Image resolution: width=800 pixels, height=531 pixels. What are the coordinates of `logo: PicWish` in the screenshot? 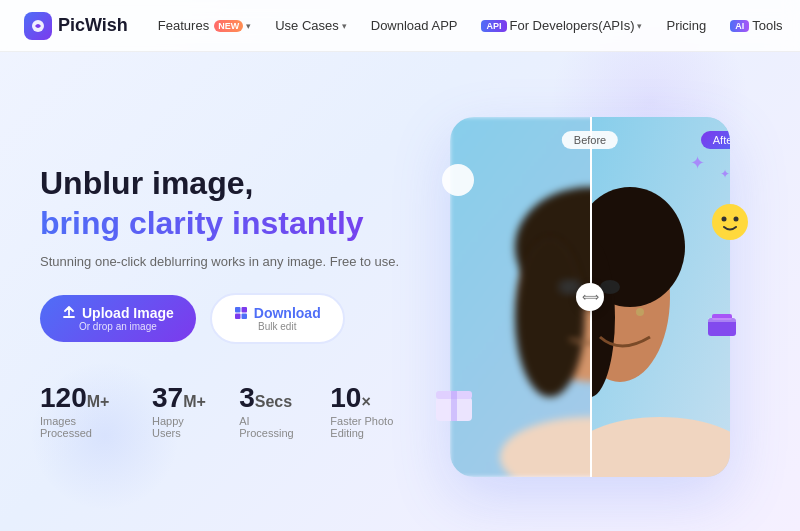 It's located at (76, 26).